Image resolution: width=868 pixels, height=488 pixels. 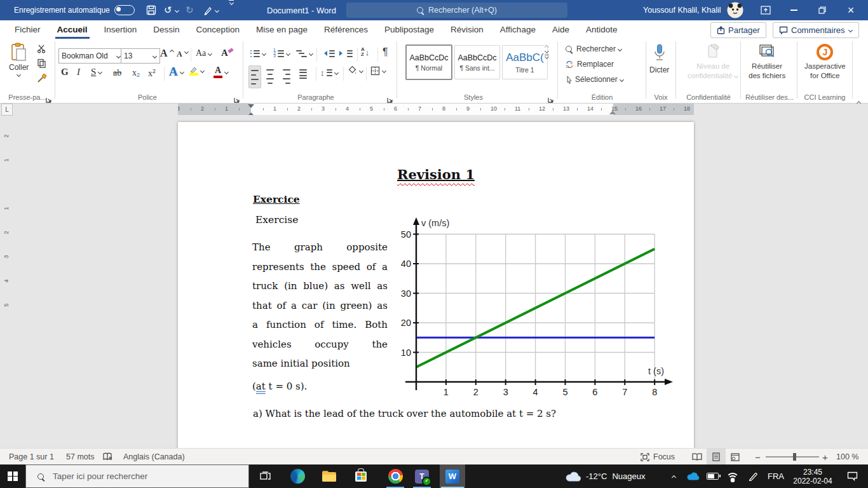 What do you see at coordinates (167, 53) in the screenshot?
I see `grow-font-button: A` at bounding box center [167, 53].